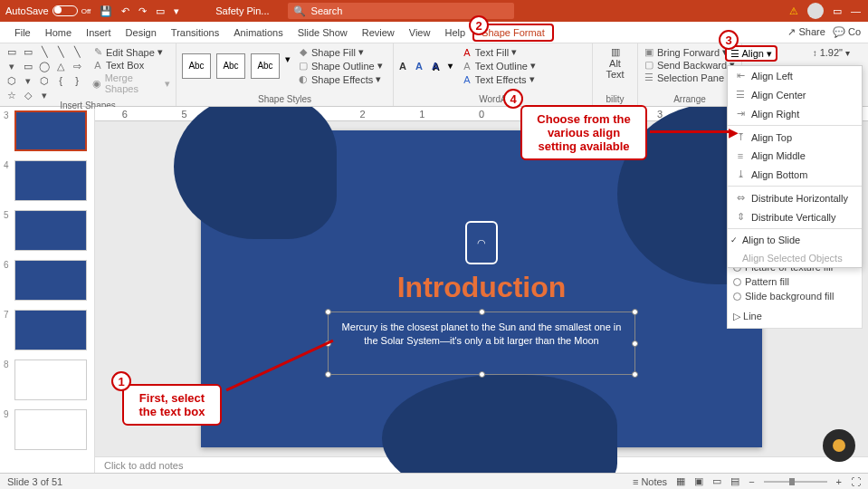 The height and width of the screenshot is (489, 868). I want to click on align-middle-item: ≡Align Middle, so click(795, 156).